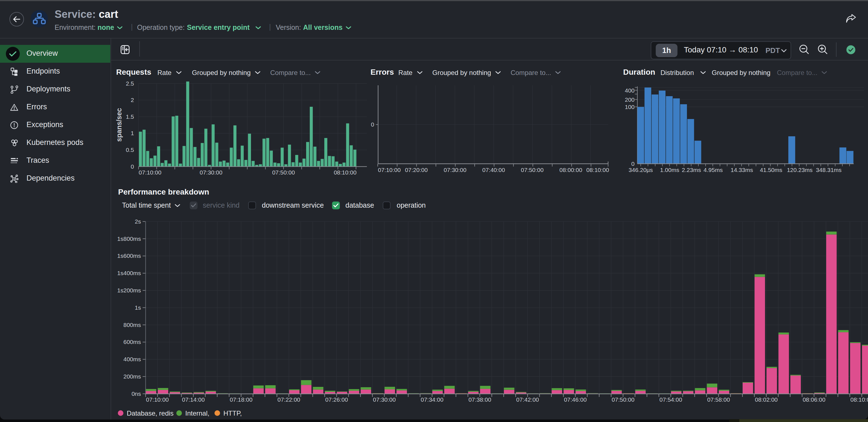  Describe the element at coordinates (241, 400) in the screenshot. I see `svg-text: 07:18:00` at that location.